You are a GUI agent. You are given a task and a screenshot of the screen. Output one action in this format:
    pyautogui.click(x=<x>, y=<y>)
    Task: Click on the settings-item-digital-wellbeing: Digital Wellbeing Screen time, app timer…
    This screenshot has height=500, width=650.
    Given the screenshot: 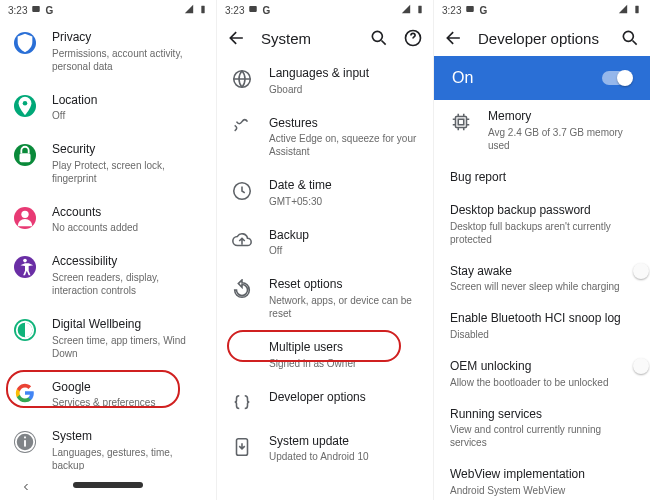 What is the action you would take?
    pyautogui.click(x=108, y=338)
    